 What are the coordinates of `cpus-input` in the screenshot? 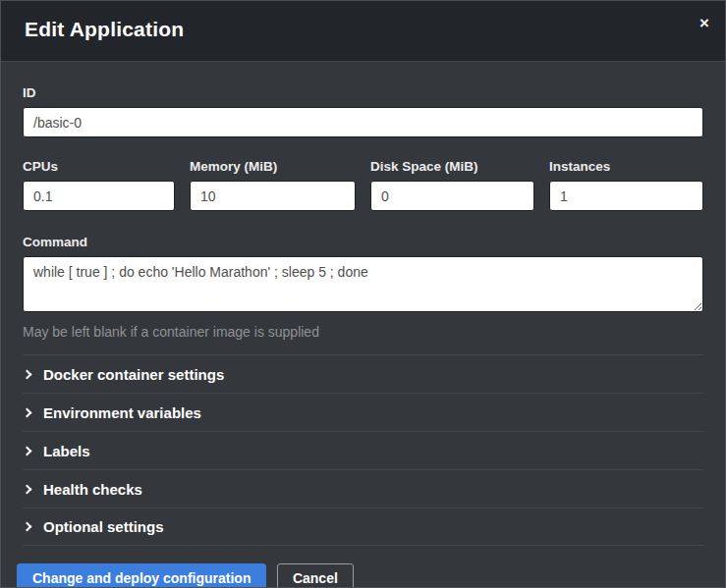 It's located at (98, 196).